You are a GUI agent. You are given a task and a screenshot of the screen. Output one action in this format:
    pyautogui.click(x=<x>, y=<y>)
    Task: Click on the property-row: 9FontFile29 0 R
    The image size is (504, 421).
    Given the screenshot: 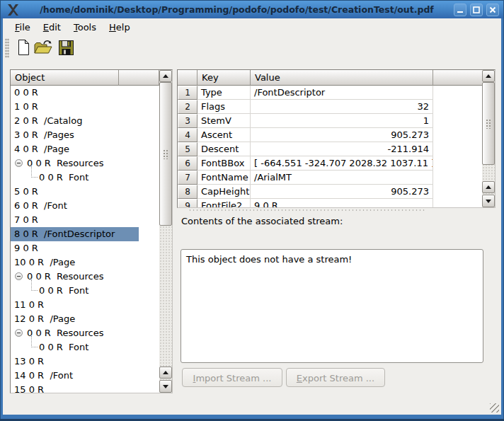 What is the action you would take?
    pyautogui.click(x=330, y=203)
    